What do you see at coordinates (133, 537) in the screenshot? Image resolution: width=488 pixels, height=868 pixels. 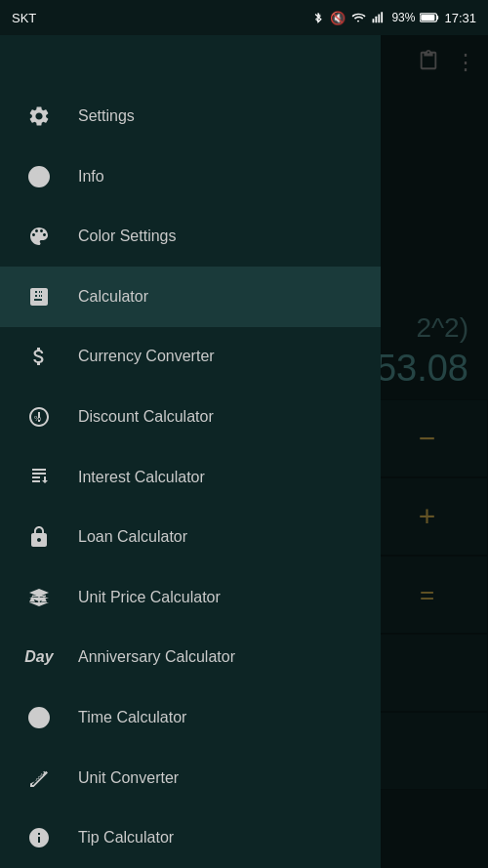 I see `loan-calculator-label: Loan Calculator` at bounding box center [133, 537].